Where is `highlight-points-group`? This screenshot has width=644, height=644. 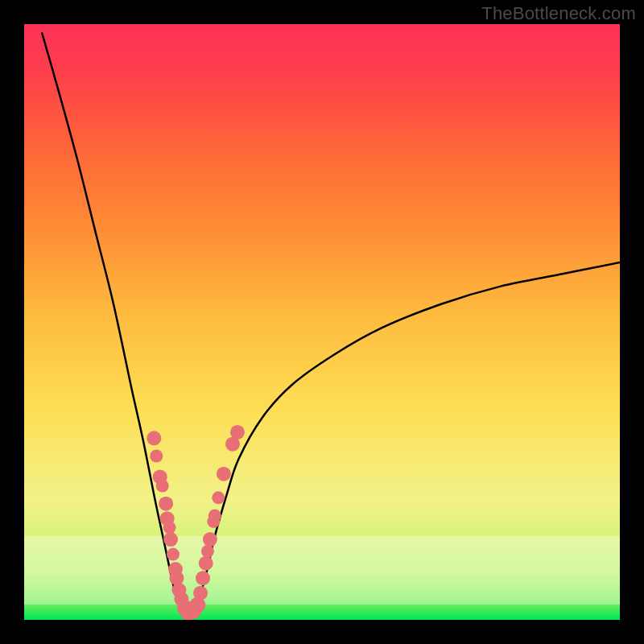 highlight-points-group is located at coordinates (196, 522).